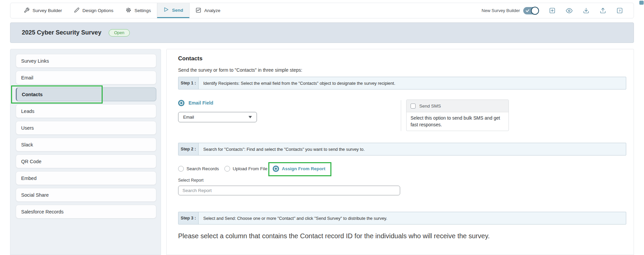  Describe the element at coordinates (199, 169) in the screenshot. I see `option-search-records: Search Records` at that location.